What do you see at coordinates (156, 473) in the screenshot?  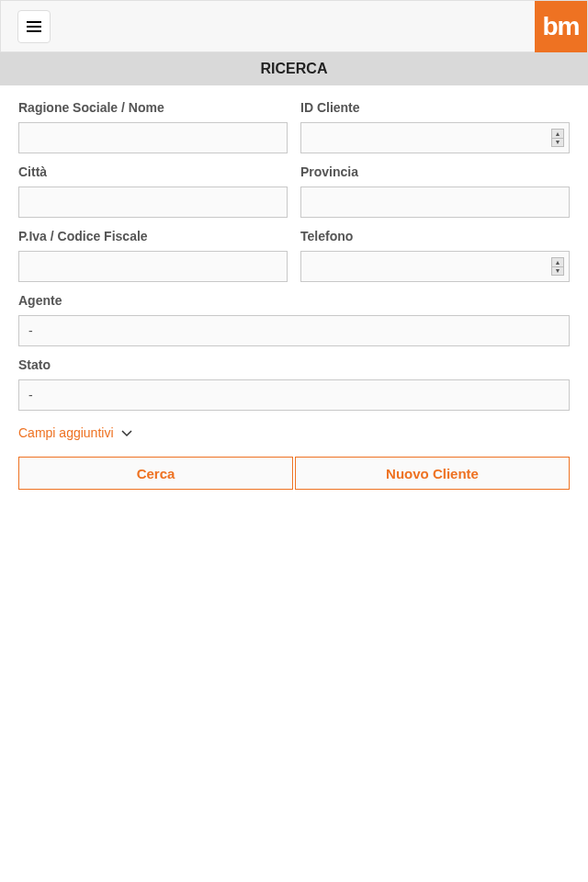 I see `search-button: Cerca` at bounding box center [156, 473].